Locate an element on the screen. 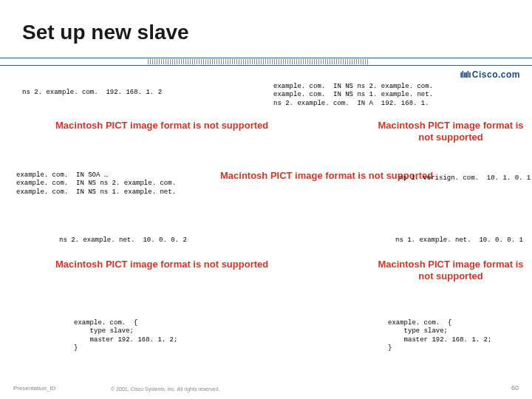 The image size is (532, 399). footer-copyright: © 2001, Cisco Systems, Inc. All rights r… is located at coordinates (166, 389).